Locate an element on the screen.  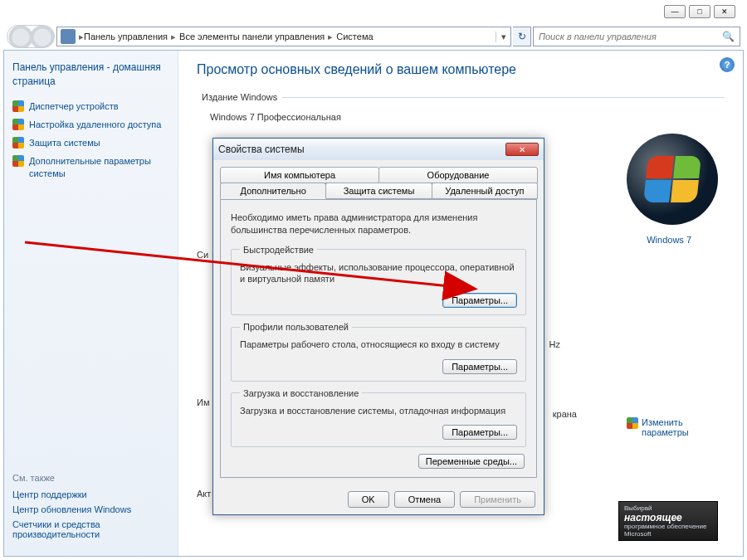
screen-fragment: крана is located at coordinates (564, 414).